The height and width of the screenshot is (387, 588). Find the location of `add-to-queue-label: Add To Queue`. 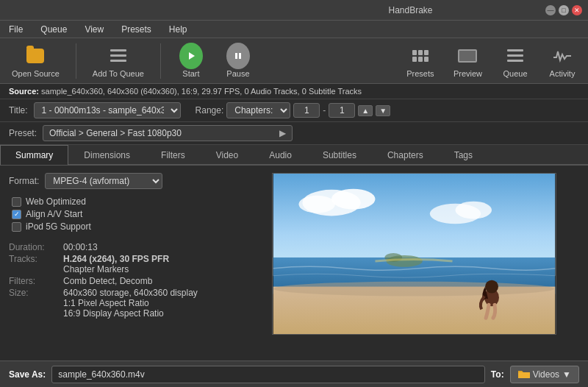

add-to-queue-label: Add To Queue is located at coordinates (118, 74).